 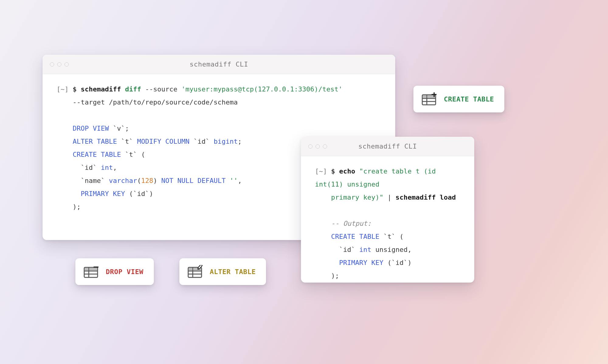 What do you see at coordinates (91, 272) in the screenshot?
I see `table-minus-icon` at bounding box center [91, 272].